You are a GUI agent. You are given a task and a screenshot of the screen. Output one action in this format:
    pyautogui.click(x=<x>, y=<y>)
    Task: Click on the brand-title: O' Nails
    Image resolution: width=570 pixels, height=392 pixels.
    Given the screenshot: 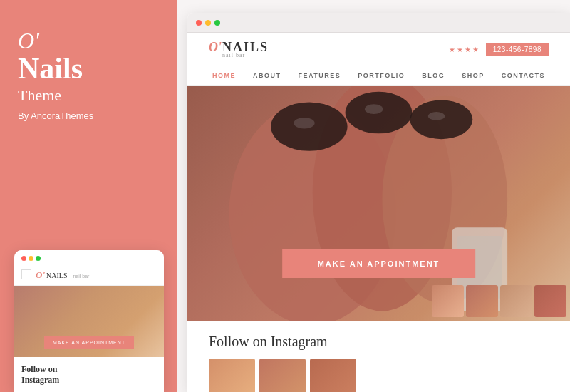 What is the action you would take?
    pyautogui.click(x=88, y=56)
    